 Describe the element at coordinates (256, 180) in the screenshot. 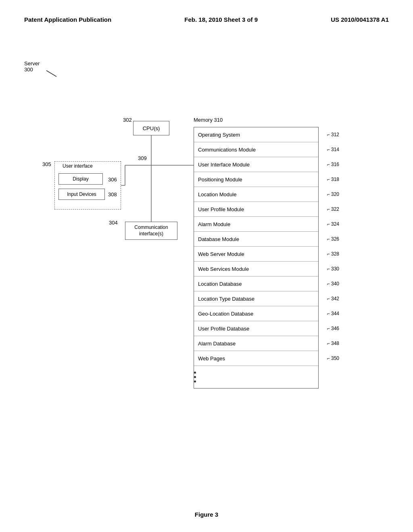

I see `memory-row-text: Positioning Module` at that location.